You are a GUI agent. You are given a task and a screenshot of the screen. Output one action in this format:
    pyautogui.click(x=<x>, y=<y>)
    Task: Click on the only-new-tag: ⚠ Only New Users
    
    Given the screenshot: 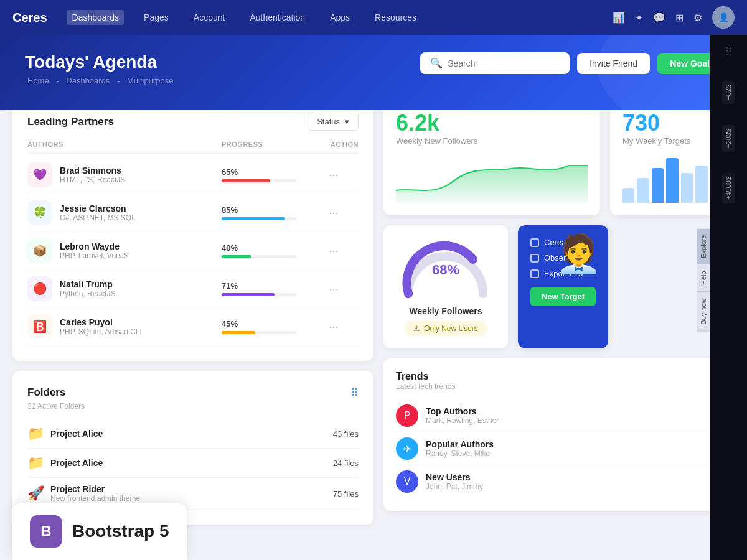 What is the action you would take?
    pyautogui.click(x=446, y=329)
    